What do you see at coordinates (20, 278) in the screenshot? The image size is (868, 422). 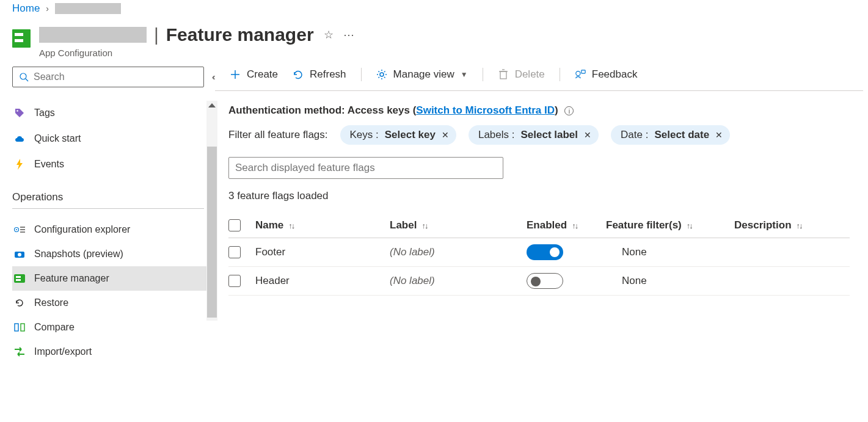 I see `feature-flag-icon` at bounding box center [20, 278].